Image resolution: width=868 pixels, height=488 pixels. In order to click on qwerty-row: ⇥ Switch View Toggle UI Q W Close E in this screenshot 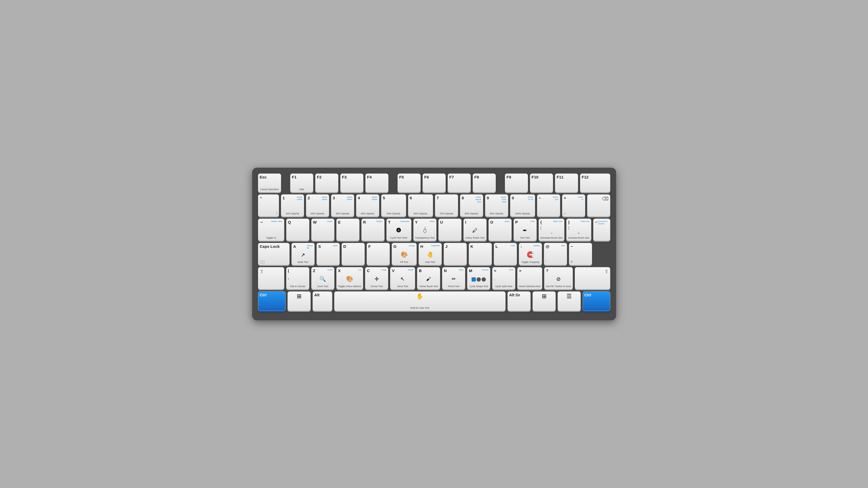, I will do `click(434, 230)`.